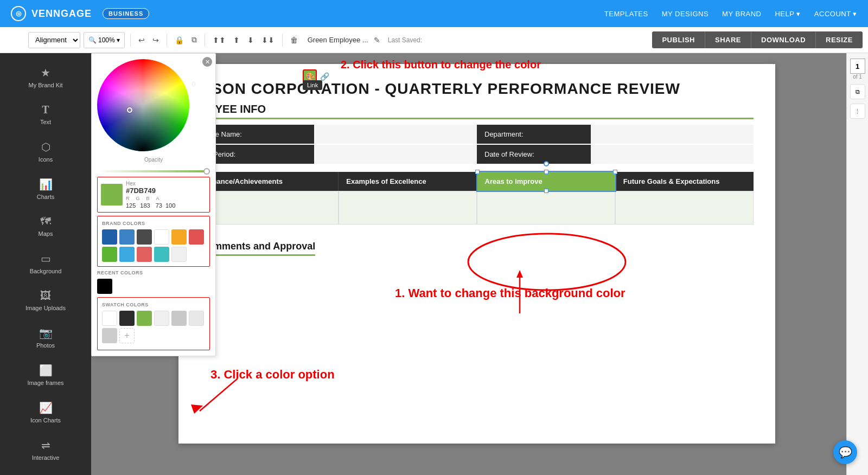  Describe the element at coordinates (46, 189) in the screenshot. I see `sidebar-item-charts: 📊 Charts` at that location.